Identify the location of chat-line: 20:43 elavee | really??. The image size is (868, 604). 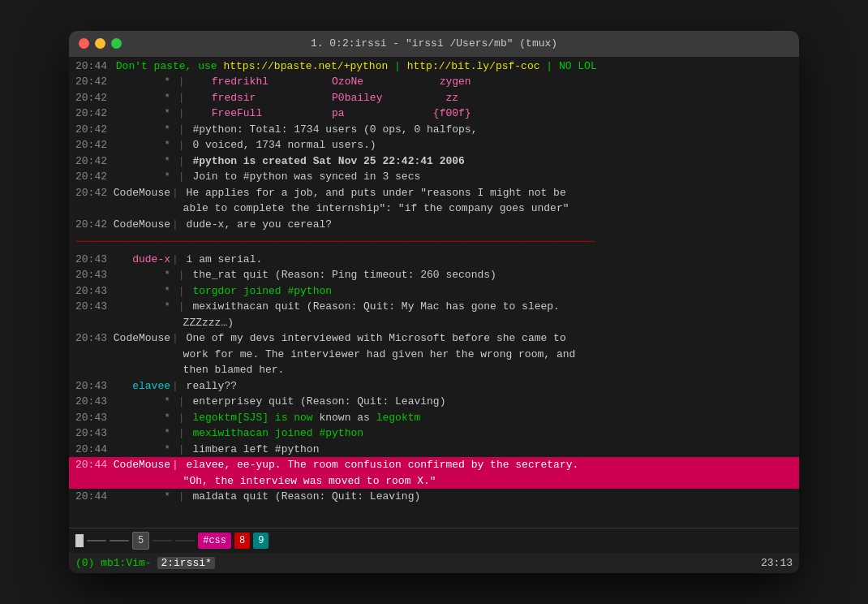
(434, 386).